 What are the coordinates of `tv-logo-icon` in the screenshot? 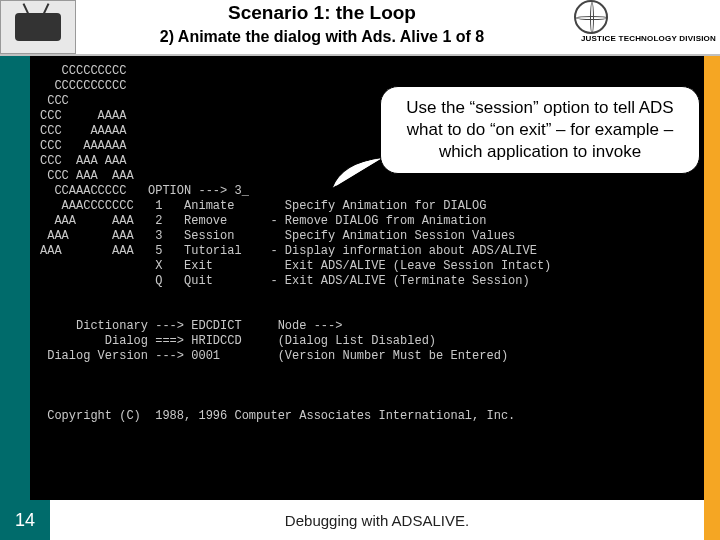 It's located at (38, 27).